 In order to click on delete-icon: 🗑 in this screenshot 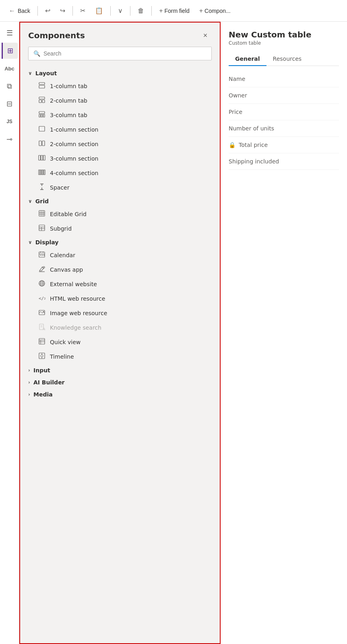, I will do `click(141, 11)`.